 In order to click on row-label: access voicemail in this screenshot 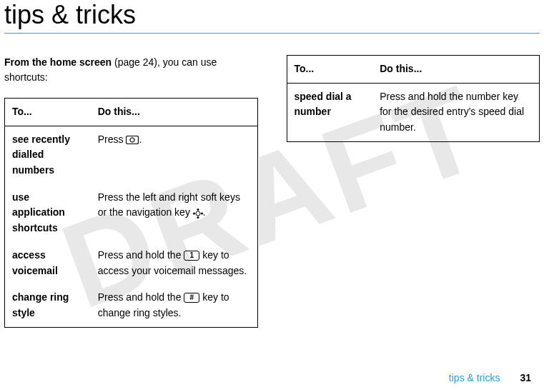, I will do `click(48, 263)`.